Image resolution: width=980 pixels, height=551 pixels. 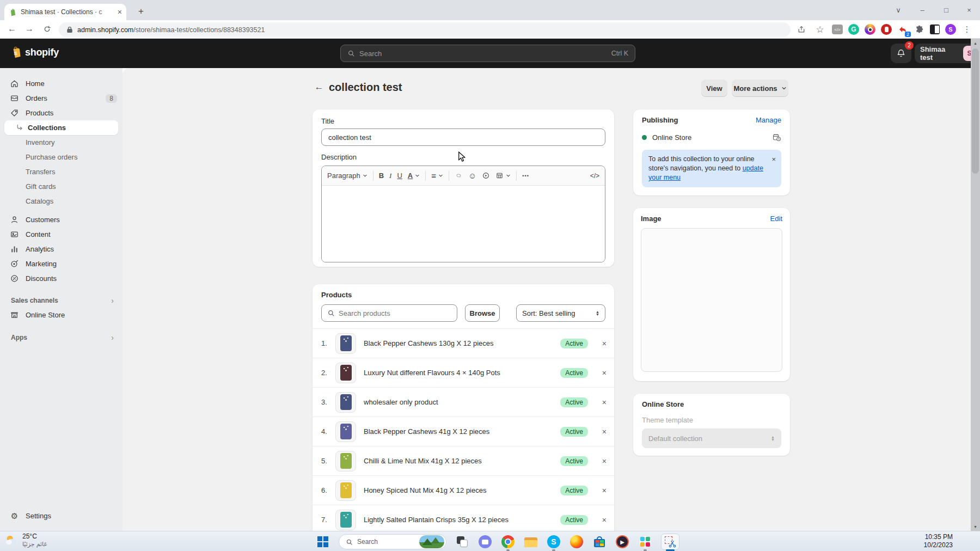 What do you see at coordinates (508, 542) in the screenshot?
I see `chrome-app-icon` at bounding box center [508, 542].